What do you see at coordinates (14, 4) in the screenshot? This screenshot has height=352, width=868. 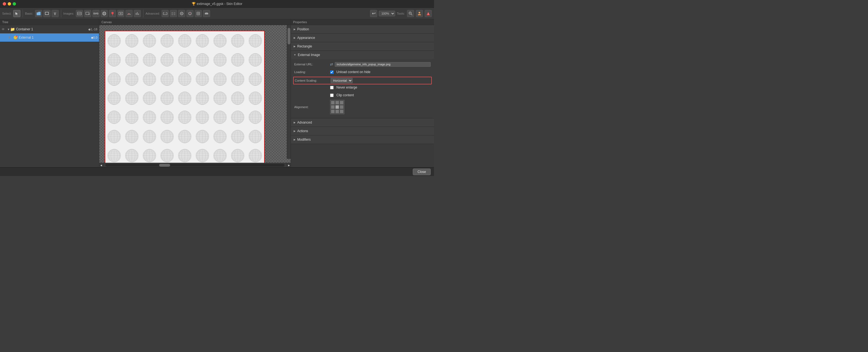 I see `maximize-window-btn` at bounding box center [14, 4].